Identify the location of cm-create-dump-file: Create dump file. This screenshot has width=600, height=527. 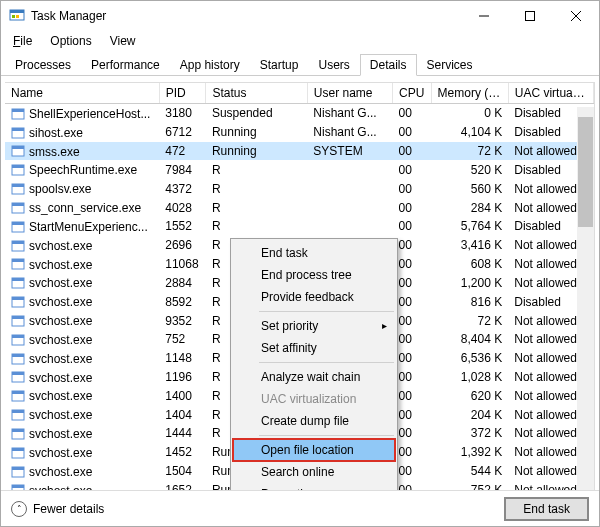
(314, 421).